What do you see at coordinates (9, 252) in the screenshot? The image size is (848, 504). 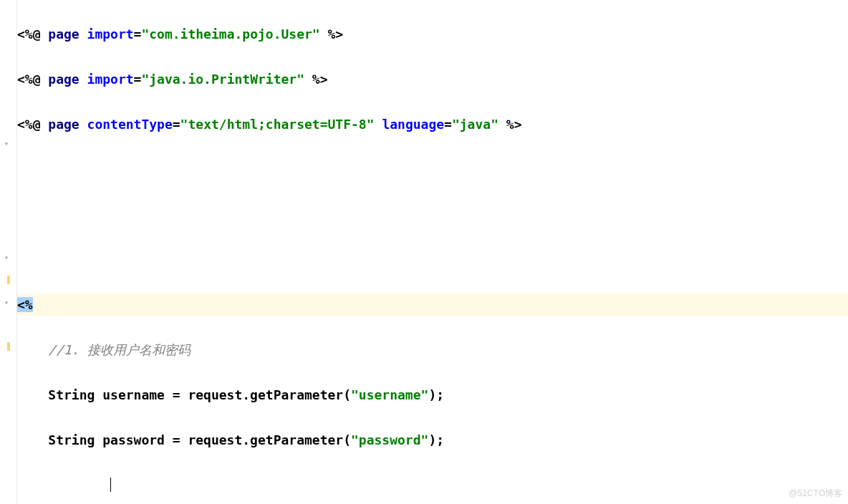 I see `gutter: ▾ ▾ ▾` at bounding box center [9, 252].